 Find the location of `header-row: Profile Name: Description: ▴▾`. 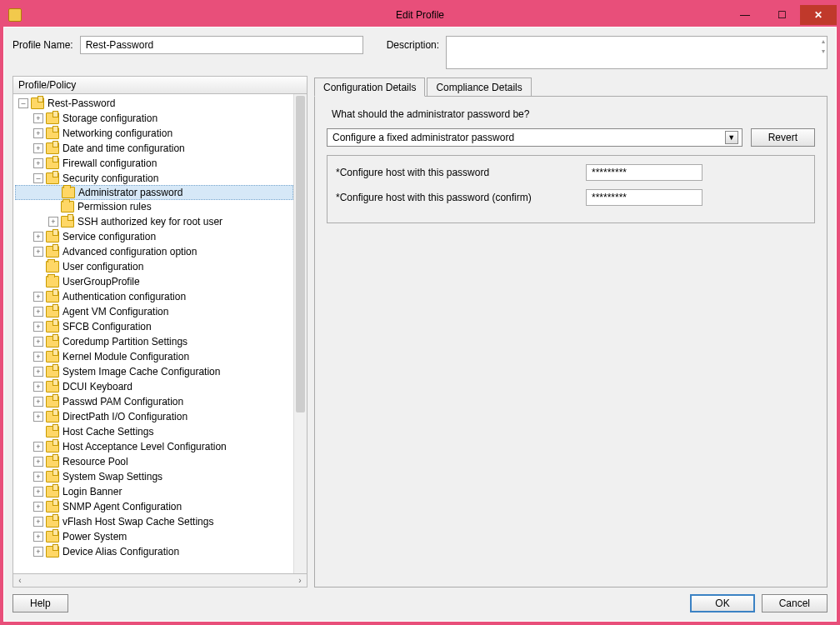

header-row: Profile Name: Description: ▴▾ is located at coordinates (420, 52).